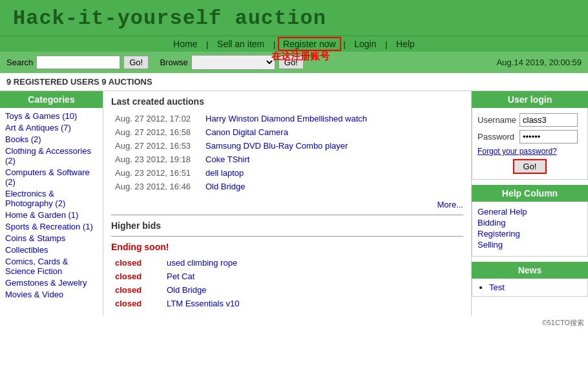 This screenshot has height=373, width=588. What do you see at coordinates (294, 18) in the screenshot?
I see `site-header: Hack-it-yourself auction` at bounding box center [294, 18].